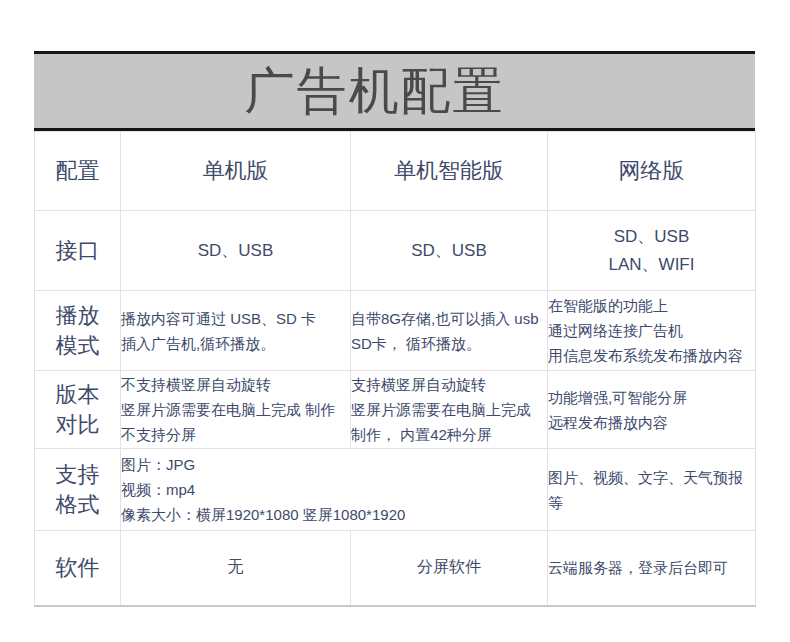 The image size is (790, 642). What do you see at coordinates (652, 568) in the screenshot?
I see `cell-software-network: 云端服务器，登录后台即可` at bounding box center [652, 568].